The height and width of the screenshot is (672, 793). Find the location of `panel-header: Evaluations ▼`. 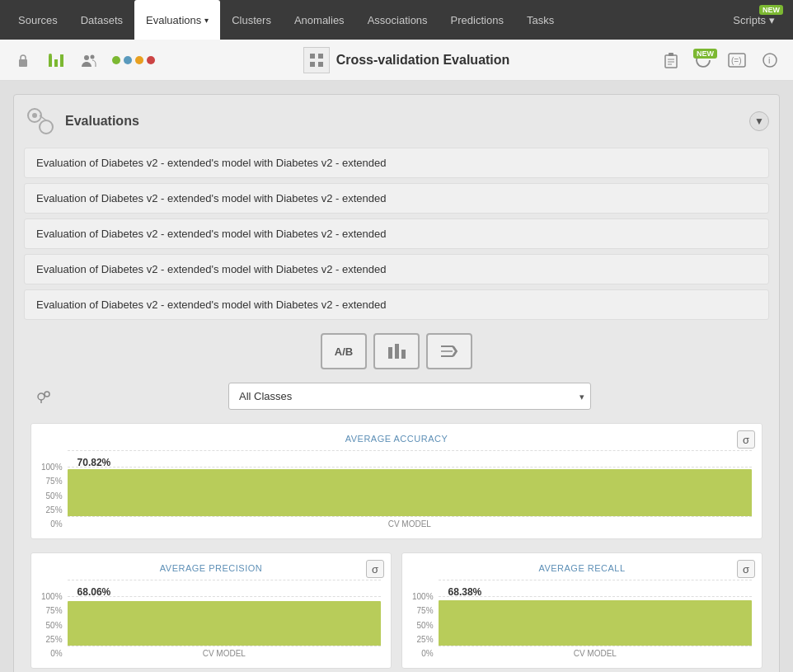

panel-header: Evaluations ▼ is located at coordinates (396, 121).